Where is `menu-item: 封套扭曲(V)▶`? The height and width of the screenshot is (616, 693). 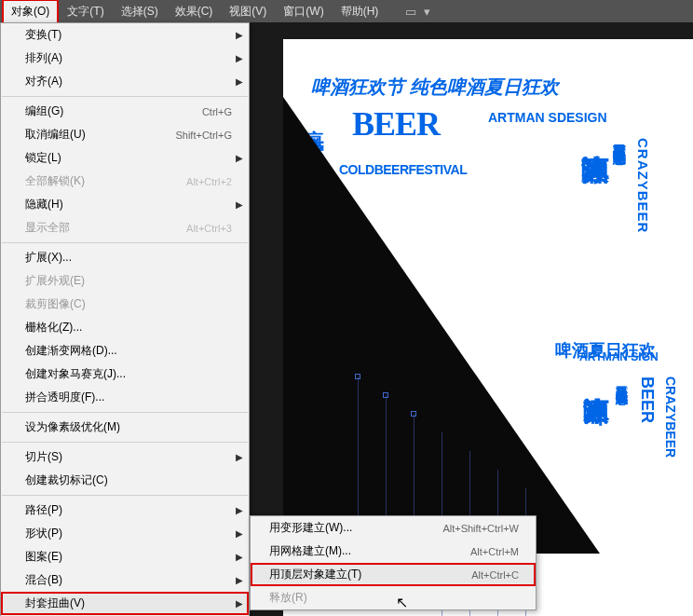
menu-item: 封套扭曲(V)▶ is located at coordinates (125, 604).